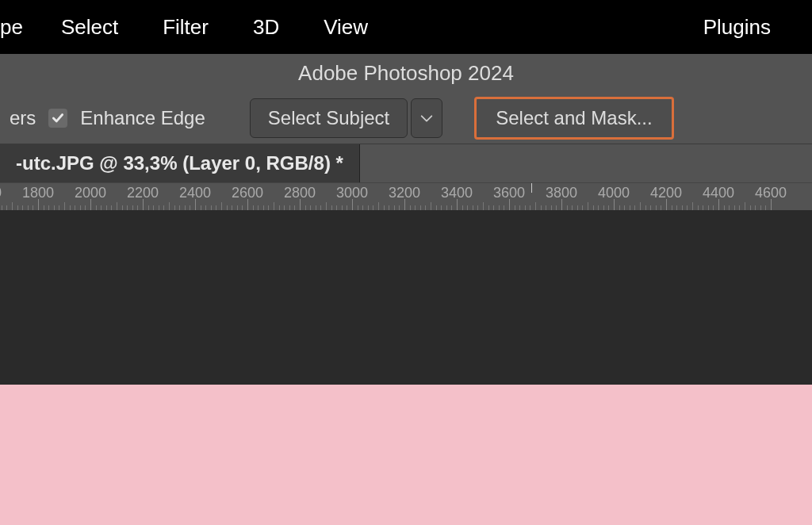  What do you see at coordinates (427, 118) in the screenshot?
I see `select-subject-dropdown-button` at bounding box center [427, 118].